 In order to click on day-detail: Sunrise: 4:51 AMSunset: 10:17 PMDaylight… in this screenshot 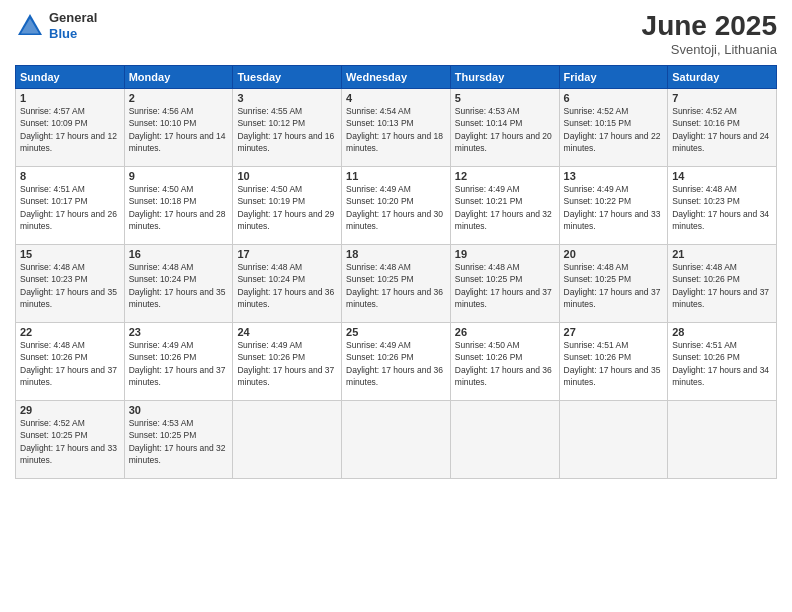, I will do `click(70, 208)`.